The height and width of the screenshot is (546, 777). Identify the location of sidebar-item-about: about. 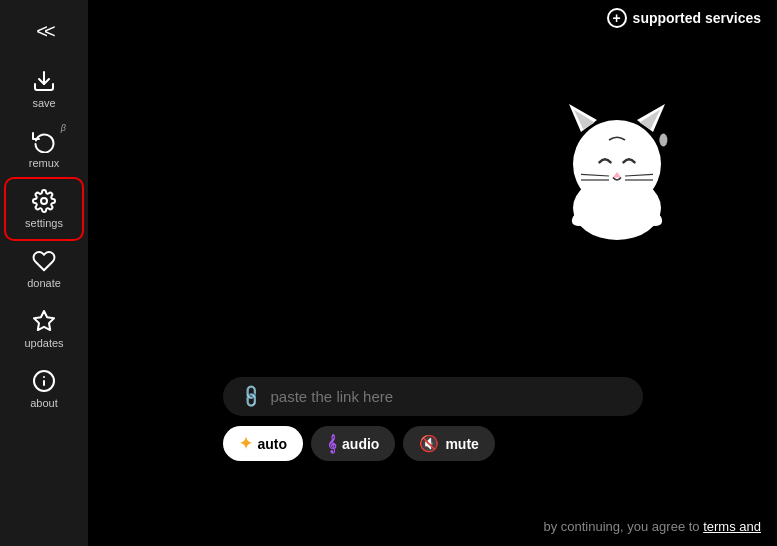
(44, 389).